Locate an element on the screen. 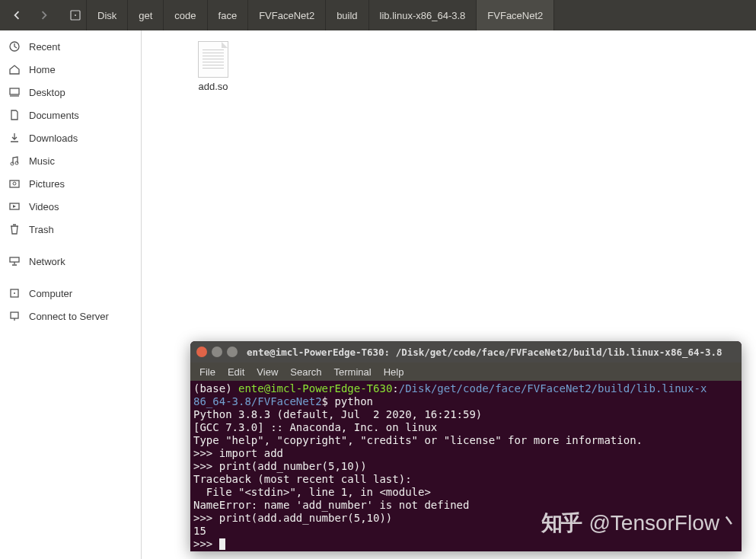 The height and width of the screenshot is (559, 756). nav-forward-button is located at coordinates (44, 15).